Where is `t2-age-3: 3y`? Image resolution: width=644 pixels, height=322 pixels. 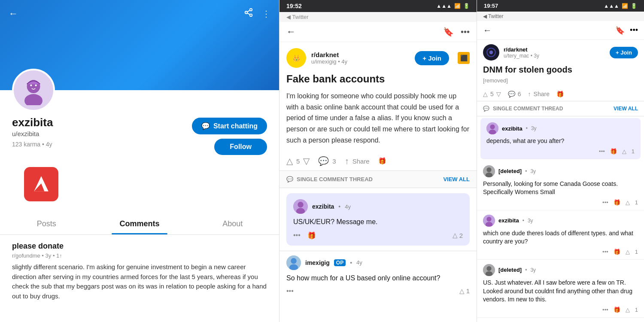 t2-age-3: 3y is located at coordinates (533, 270).